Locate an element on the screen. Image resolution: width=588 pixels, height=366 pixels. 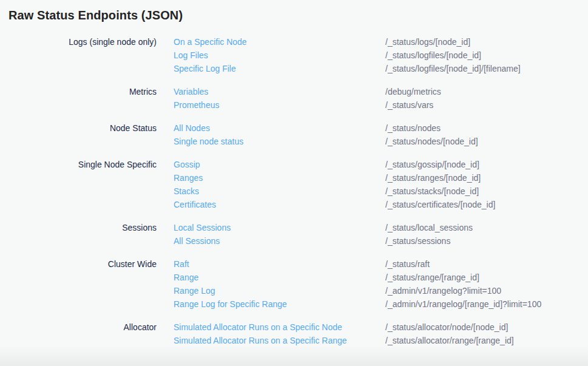
category-label: Node Status is located at coordinates (78, 128).